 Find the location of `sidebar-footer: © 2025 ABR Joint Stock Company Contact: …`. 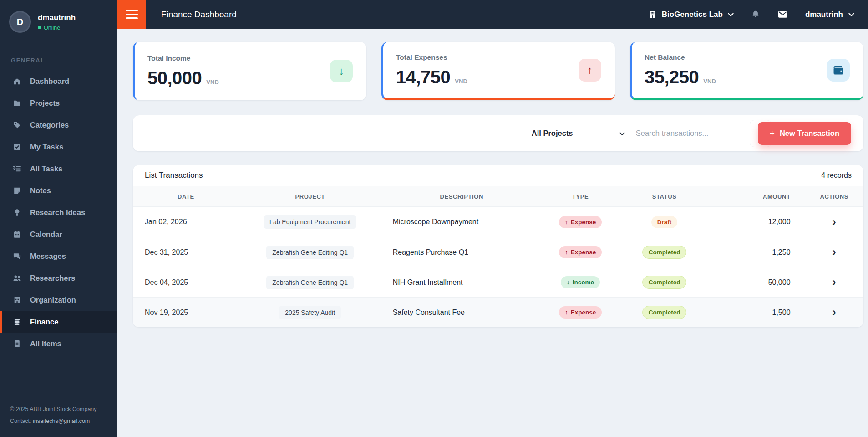

sidebar-footer: © 2025 ABR Joint Stock Company Contact: … is located at coordinates (59, 416).